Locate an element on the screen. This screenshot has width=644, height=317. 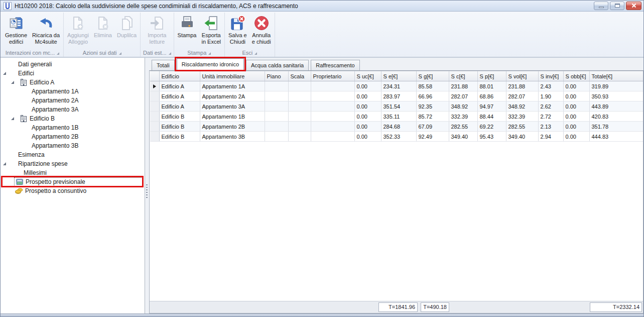
column-header-piano: Piano is located at coordinates (276, 76).